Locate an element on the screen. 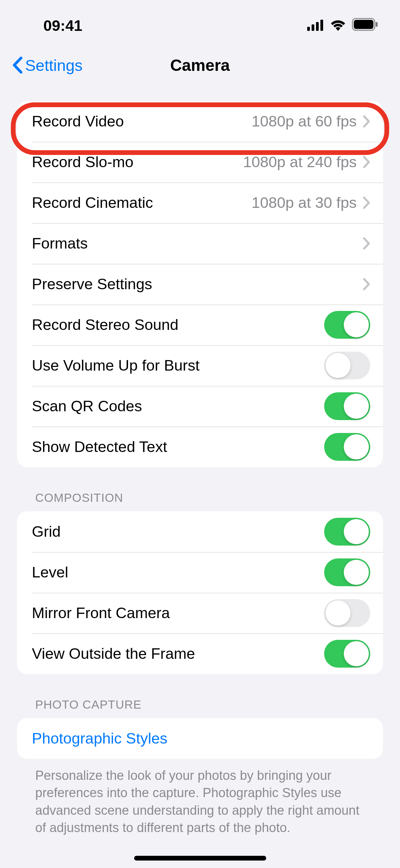 The width and height of the screenshot is (400, 868). toggle-scan-qr-codes is located at coordinates (347, 406).